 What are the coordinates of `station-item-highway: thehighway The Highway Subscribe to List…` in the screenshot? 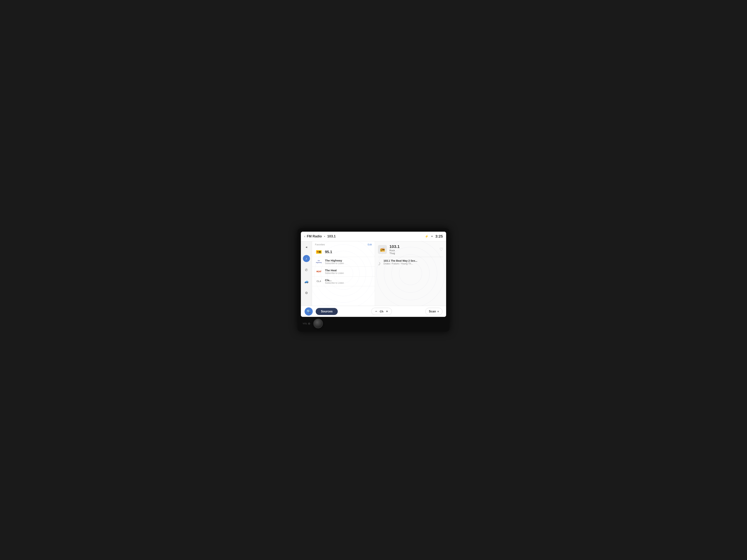 It's located at (343, 262).